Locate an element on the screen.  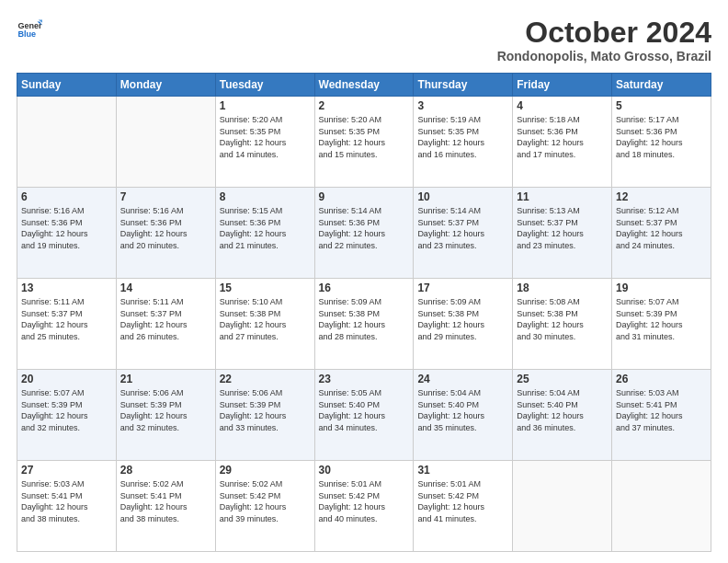
day-info: Sunrise: 5:04 AM Sunset: 5:40 PM Dayligh… is located at coordinates (463, 410).